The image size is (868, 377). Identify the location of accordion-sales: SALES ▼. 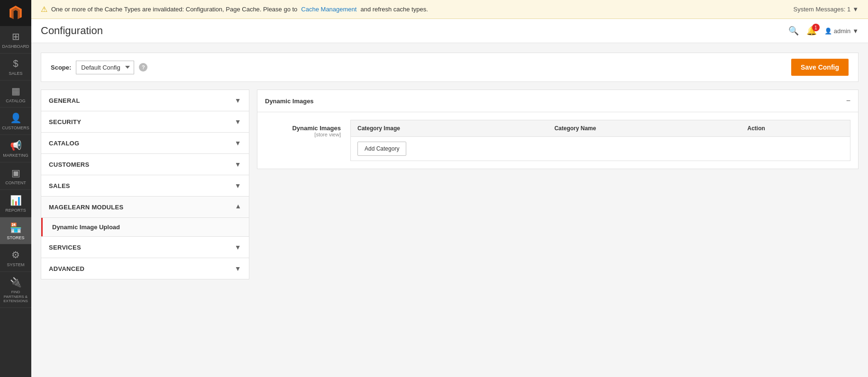
(145, 186).